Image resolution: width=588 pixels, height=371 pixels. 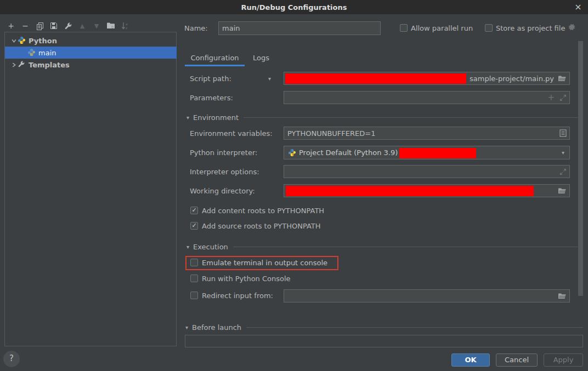 What do you see at coordinates (194, 226) in the screenshot?
I see `add-source-roots-checkbox: ✓` at bounding box center [194, 226].